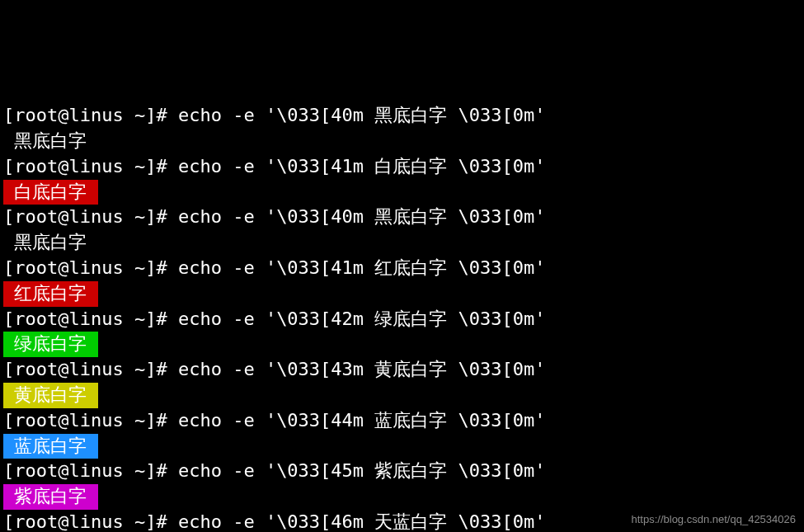 The height and width of the screenshot is (532, 804). Describe the element at coordinates (362, 267) in the screenshot. I see `command-text: echo -e '\033[41m 红底白字 \033[0m'` at that location.